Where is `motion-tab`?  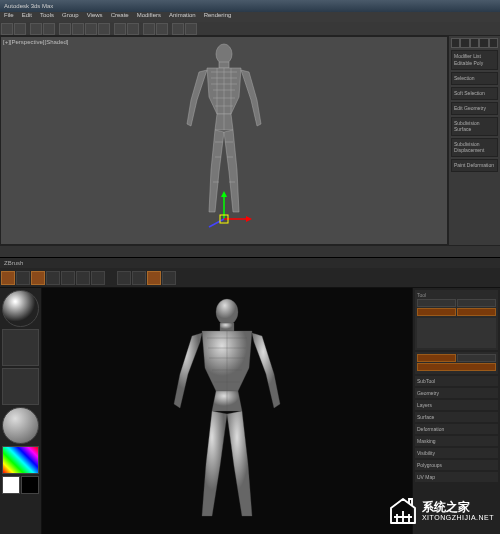
motion-tab is located at coordinates (484, 43).